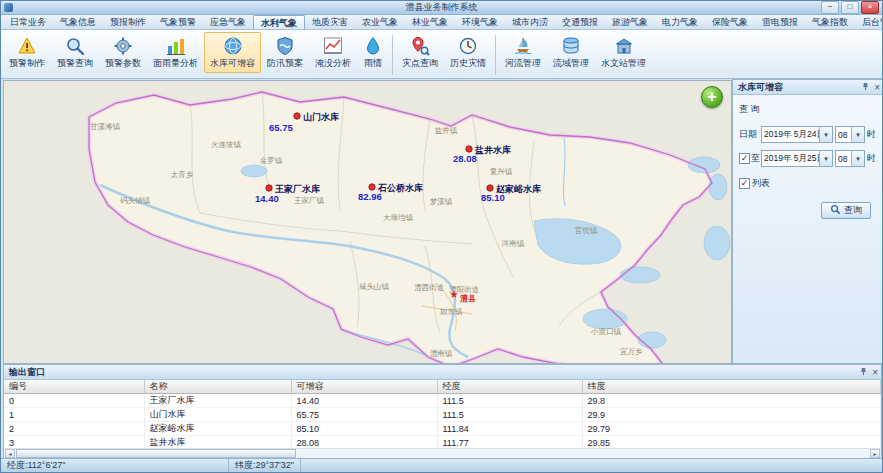 The height and width of the screenshot is (473, 883). Describe the element at coordinates (156, 454) in the screenshot. I see `scrollbar-thumb` at that location.